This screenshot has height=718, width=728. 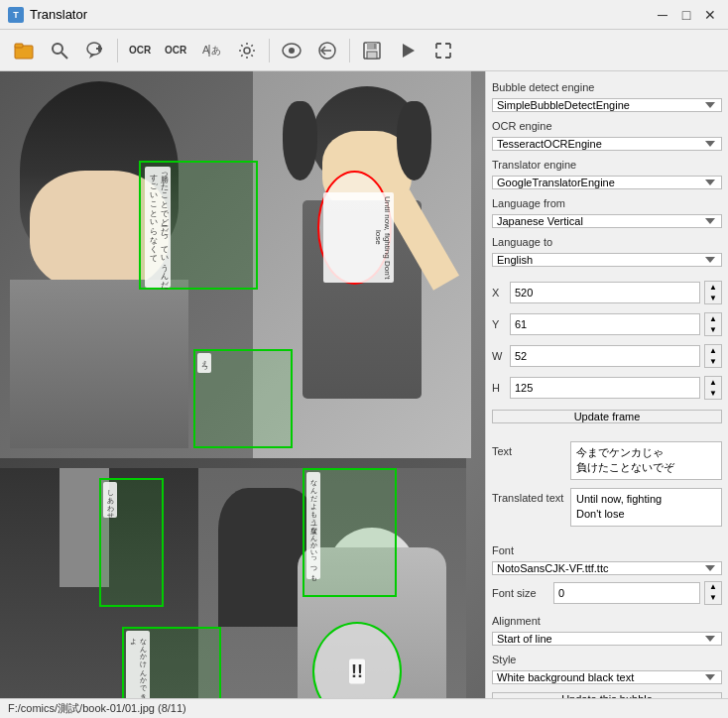 I want to click on font-size-spinner: ▲ ▼, so click(x=713, y=593).